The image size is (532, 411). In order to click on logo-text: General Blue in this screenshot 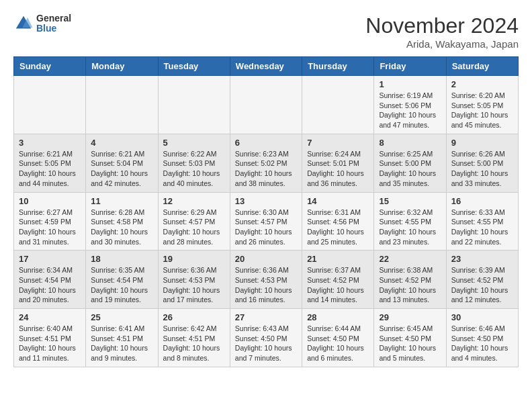, I will do `click(54, 24)`.